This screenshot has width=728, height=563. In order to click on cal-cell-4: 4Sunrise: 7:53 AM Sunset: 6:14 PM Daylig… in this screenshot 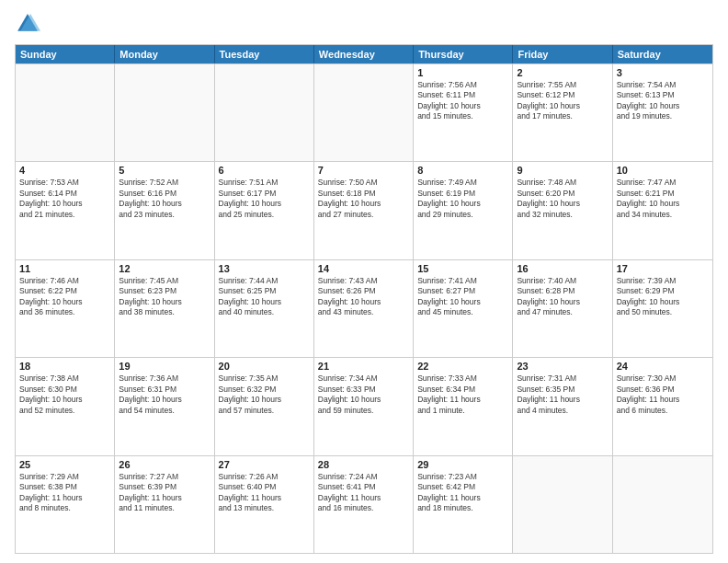, I will do `click(65, 210)`.